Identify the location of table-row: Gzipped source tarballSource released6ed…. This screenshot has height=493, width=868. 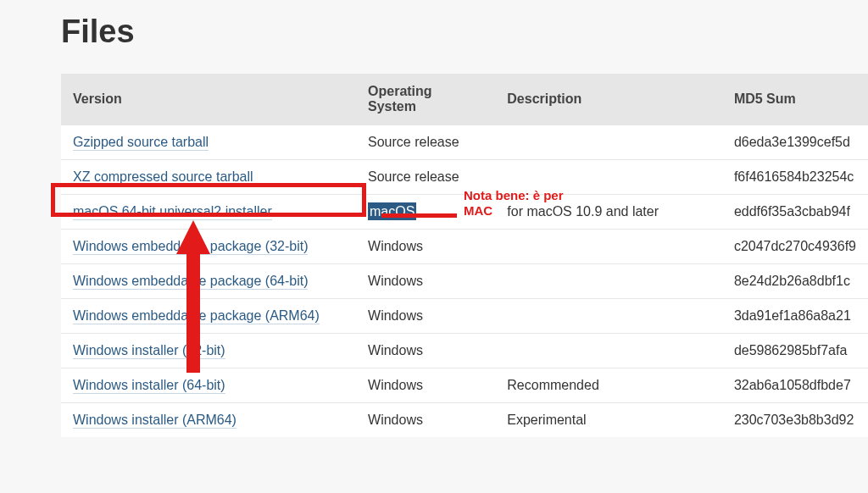
(465, 142).